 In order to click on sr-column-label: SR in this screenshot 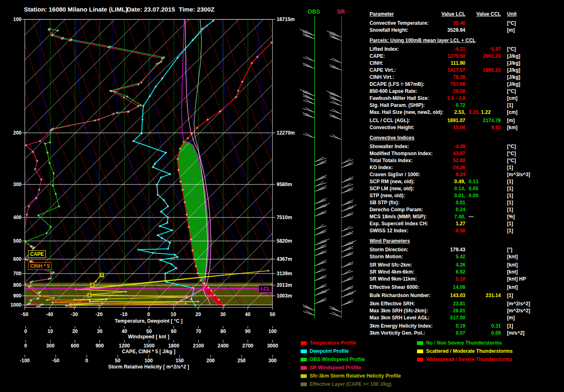, I will do `click(341, 12)`.